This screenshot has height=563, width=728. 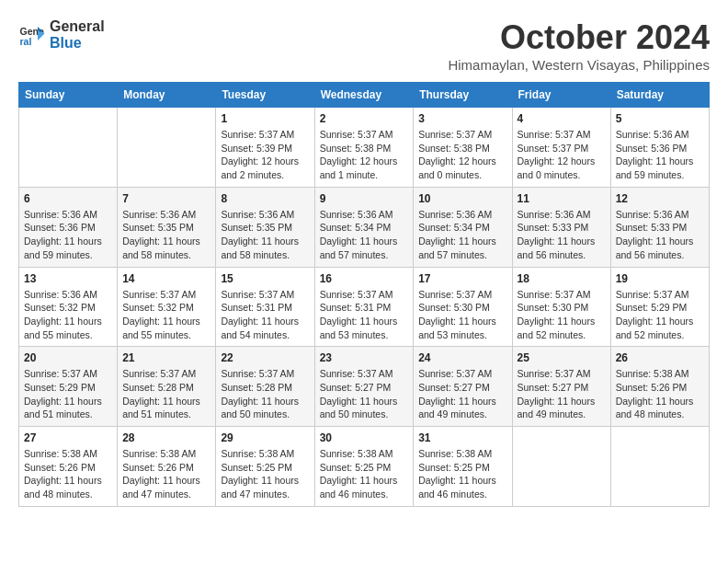 What do you see at coordinates (364, 96) in the screenshot?
I see `days-header-row: SundayMondayTuesdayWednesdayThursdayFrid…` at bounding box center [364, 96].